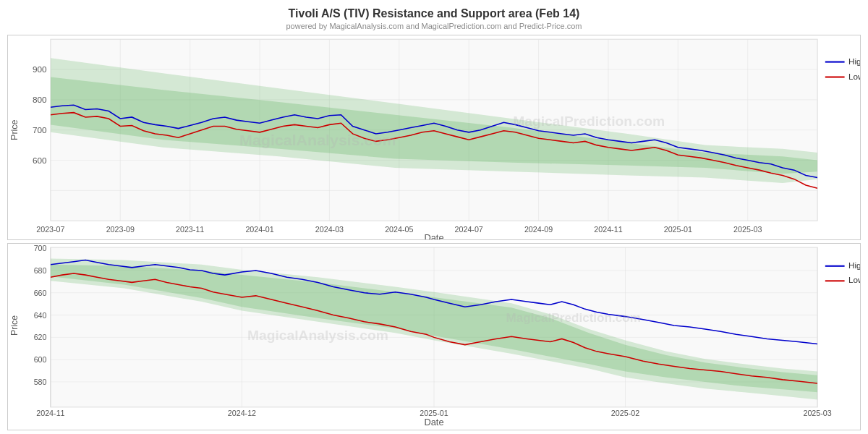 This screenshot has width=868, height=434. Describe the element at coordinates (41, 383) in the screenshot. I see `svg-text: 580` at that location.